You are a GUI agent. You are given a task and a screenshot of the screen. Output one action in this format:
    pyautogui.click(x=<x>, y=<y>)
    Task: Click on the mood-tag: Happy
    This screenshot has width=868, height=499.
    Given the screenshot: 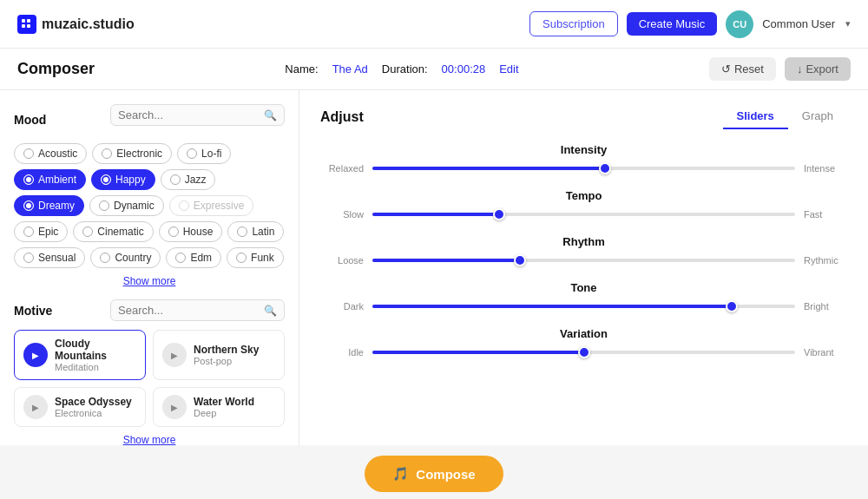 What is the action you would take?
    pyautogui.click(x=123, y=180)
    